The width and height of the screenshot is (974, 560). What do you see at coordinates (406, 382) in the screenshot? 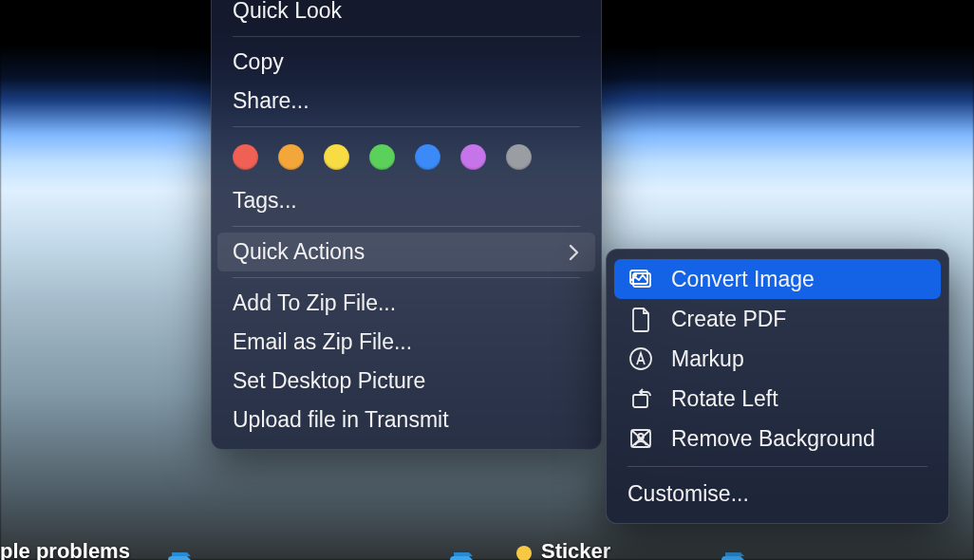
I see `menu-item-set-desktop: Set Desktop Picture` at bounding box center [406, 382].